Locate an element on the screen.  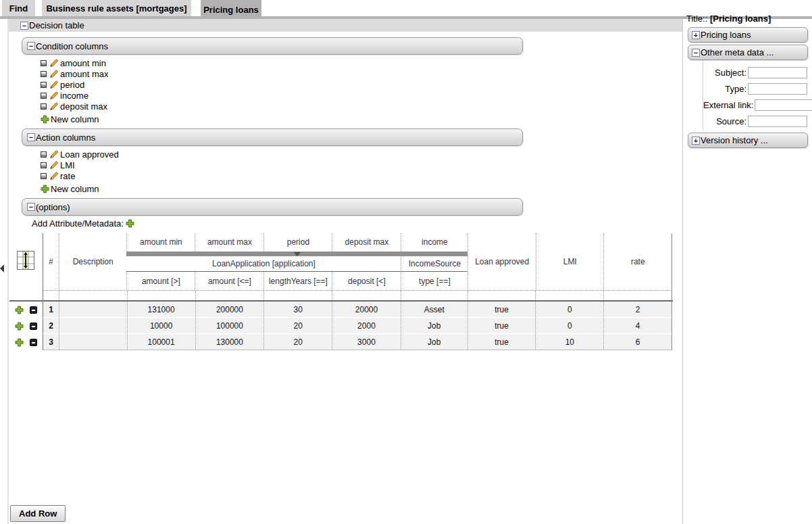
cell-lmi: 10 is located at coordinates (569, 342).